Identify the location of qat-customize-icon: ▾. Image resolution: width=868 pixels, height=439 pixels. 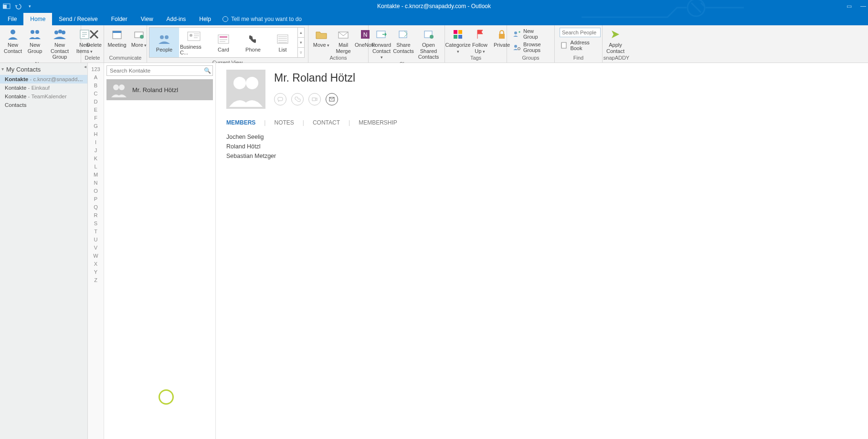
(30, 6).